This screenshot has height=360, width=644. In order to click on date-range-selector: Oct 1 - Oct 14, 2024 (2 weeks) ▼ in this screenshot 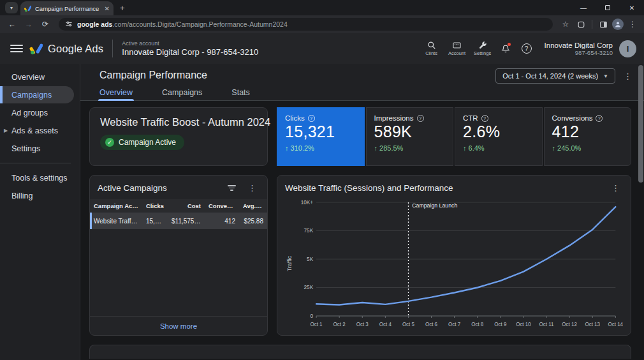, I will do `click(555, 76)`.